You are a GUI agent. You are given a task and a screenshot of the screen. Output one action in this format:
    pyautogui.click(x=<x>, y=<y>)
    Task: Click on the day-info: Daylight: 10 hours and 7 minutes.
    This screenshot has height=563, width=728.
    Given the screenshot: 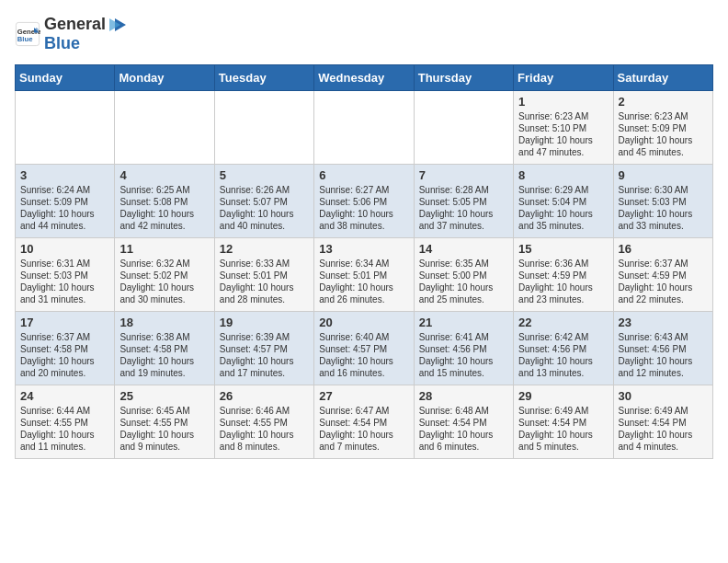 What is the action you would take?
    pyautogui.click(x=364, y=441)
    